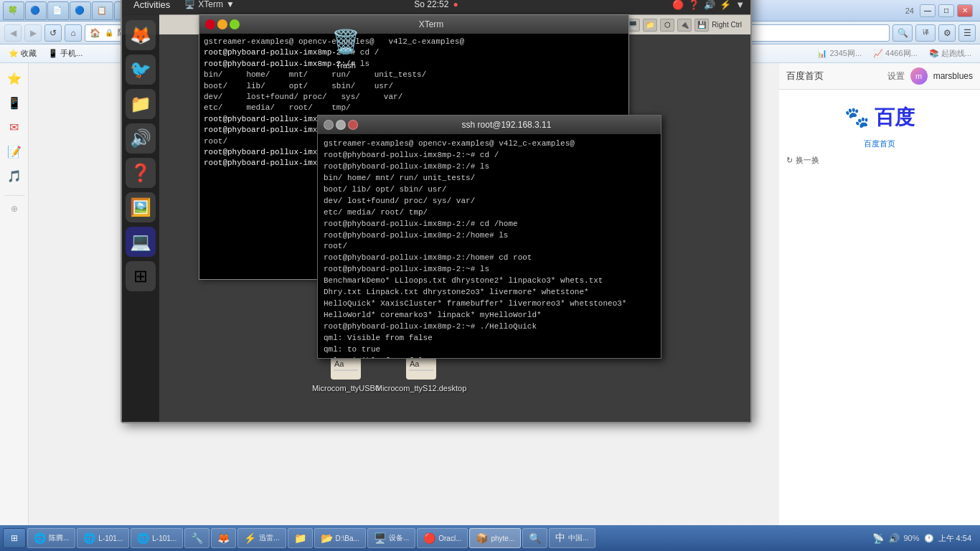 The image size is (980, 551). What do you see at coordinates (489, 246) in the screenshot?
I see `ssh-terminal: gstreamer-examples@ opencv-examples@ v4l…` at bounding box center [489, 246].